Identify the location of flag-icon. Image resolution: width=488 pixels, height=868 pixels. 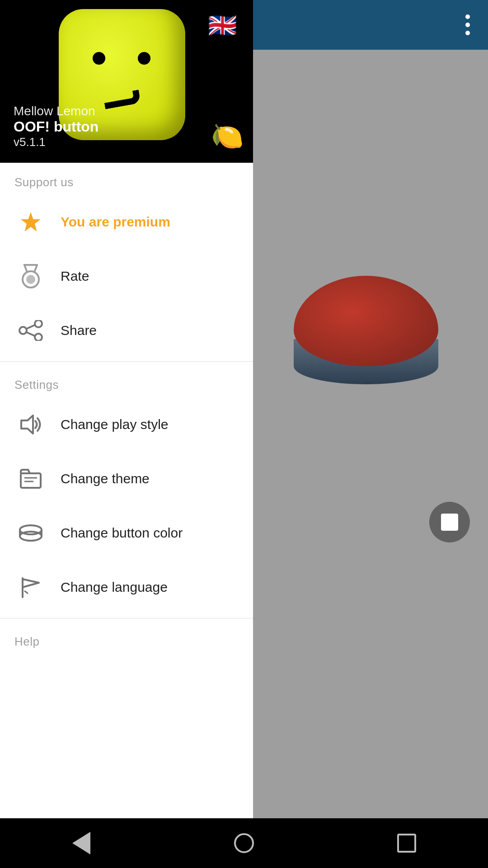
(31, 587).